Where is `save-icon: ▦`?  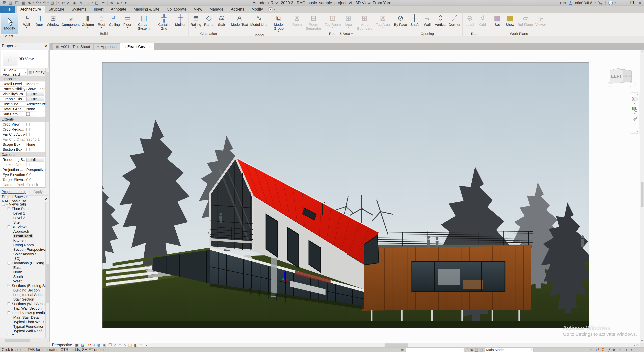 save-icon: ▦ is located at coordinates (24, 3).